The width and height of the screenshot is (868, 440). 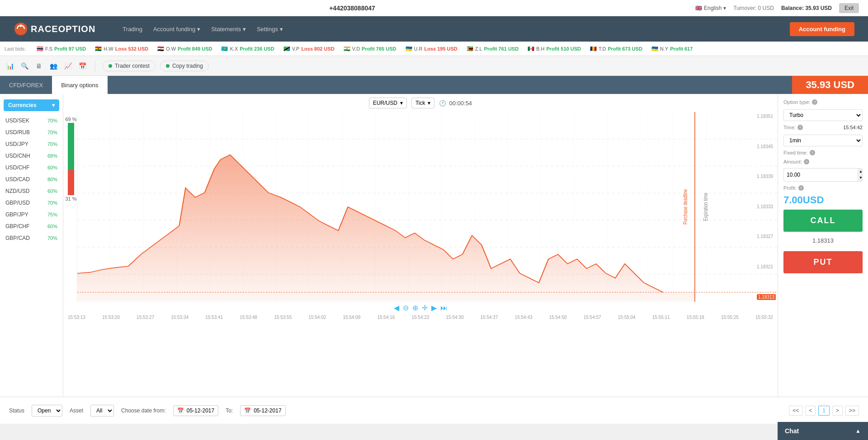 What do you see at coordinates (184, 49) in the screenshot?
I see `list-item: 🇪🇬 O.W Profit 849 USD` at bounding box center [184, 49].